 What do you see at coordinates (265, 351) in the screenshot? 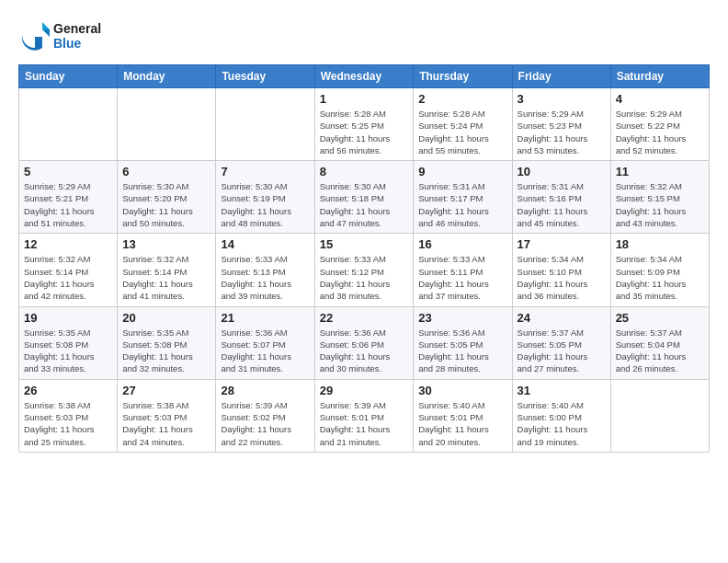
I see `day-info: Sunrise: 5:36 AM Sunset: 5:07 PM Dayligh…` at bounding box center [265, 351].